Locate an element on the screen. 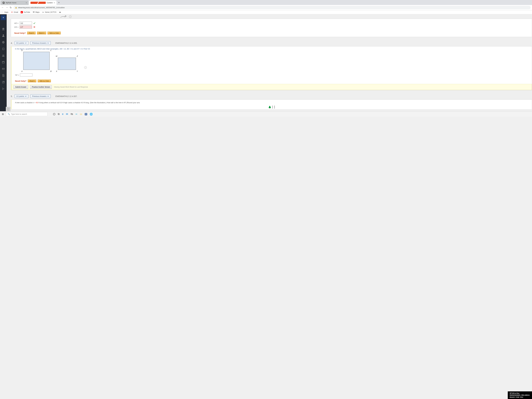 The image size is (532, 399). sidebar-close-button: × is located at coordinates (3, 18).